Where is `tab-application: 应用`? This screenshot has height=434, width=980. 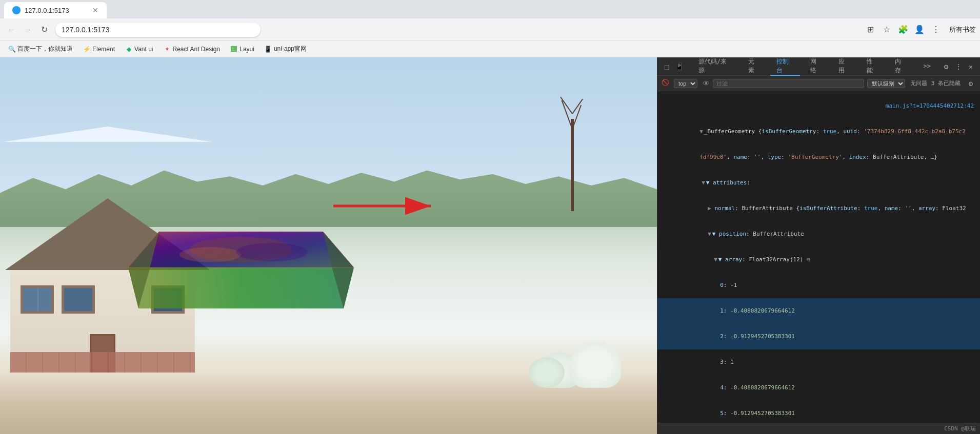 tab-application: 应用 is located at coordinates (844, 67).